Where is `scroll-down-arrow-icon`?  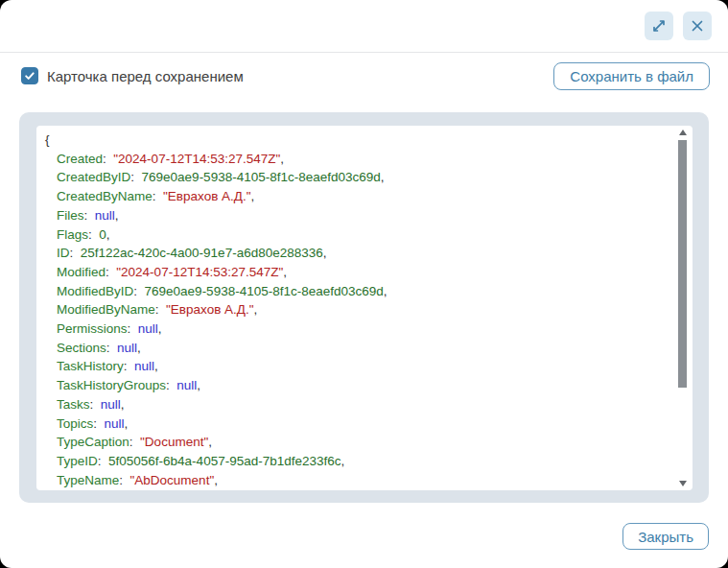
scroll-down-arrow-icon is located at coordinates (683, 484).